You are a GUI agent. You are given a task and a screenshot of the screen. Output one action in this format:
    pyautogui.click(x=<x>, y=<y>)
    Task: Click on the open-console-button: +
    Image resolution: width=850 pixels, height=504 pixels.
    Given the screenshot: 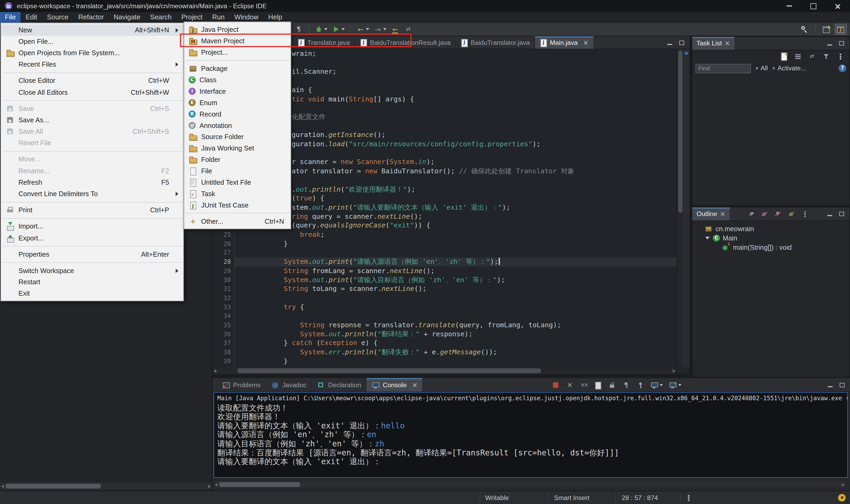 What is the action you would take?
    pyautogui.click(x=675, y=385)
    